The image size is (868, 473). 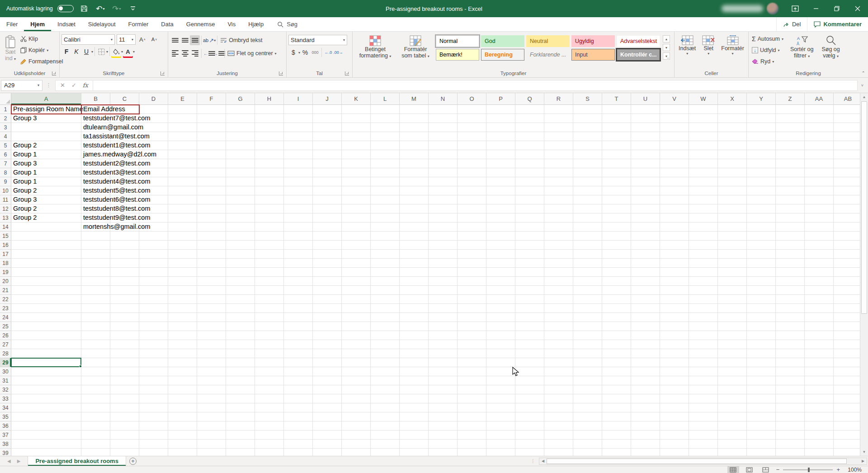 What do you see at coordinates (269, 281) in the screenshot?
I see `cell-h20` at bounding box center [269, 281].